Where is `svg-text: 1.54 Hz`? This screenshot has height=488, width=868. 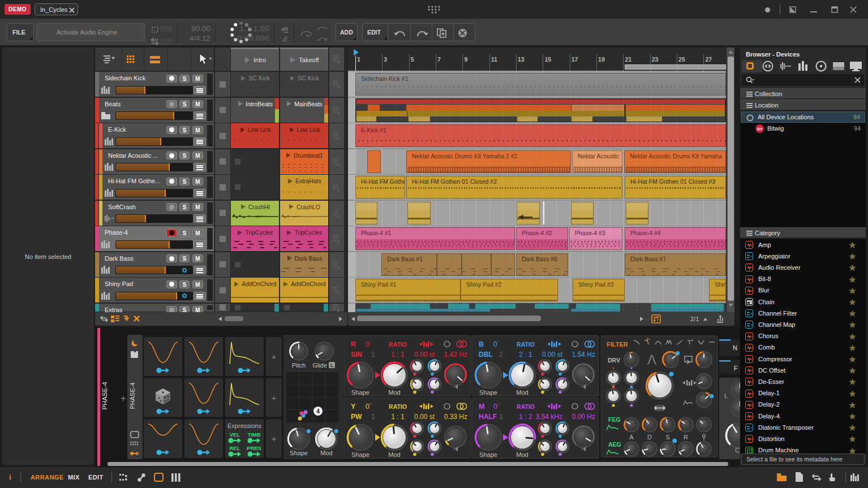 svg-text: 1.54 Hz is located at coordinates (584, 355).